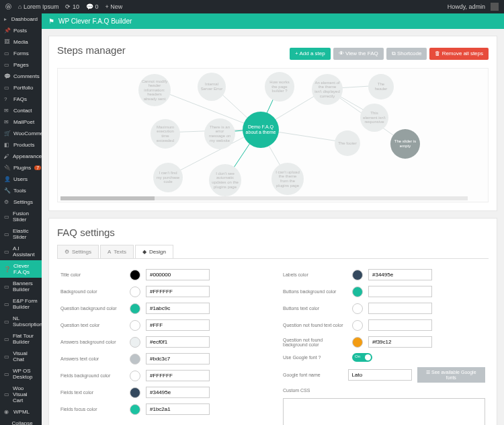  What do you see at coordinates (38, 7) in the screenshot?
I see `site-name: ⌂ Lorem Ipsum` at bounding box center [38, 7].